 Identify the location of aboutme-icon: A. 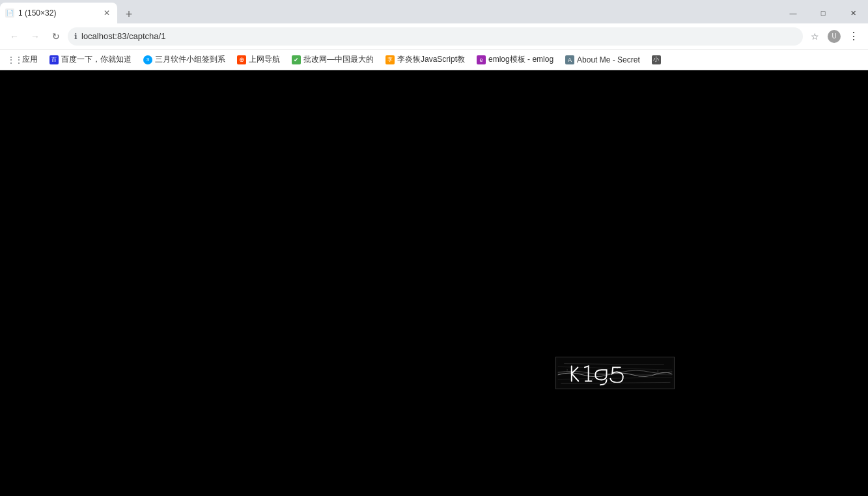
(570, 60).